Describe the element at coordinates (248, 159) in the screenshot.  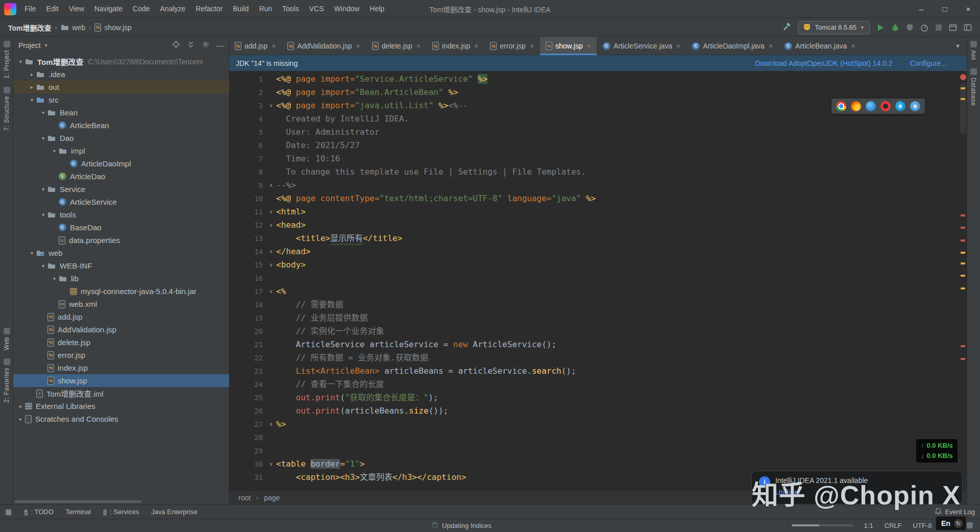
I see `line-number: 7` at that location.